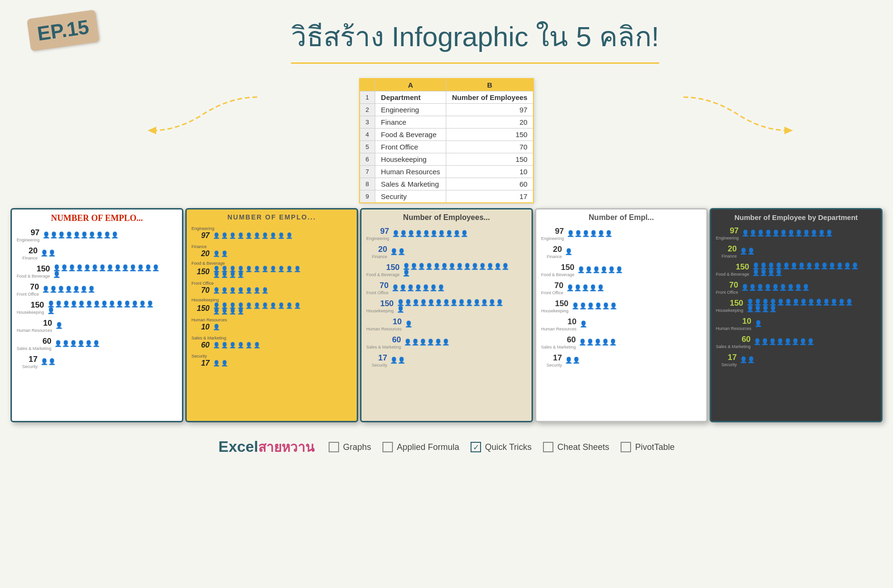  What do you see at coordinates (271, 229) in the screenshot?
I see `dept-label: Engineering` at bounding box center [271, 229].